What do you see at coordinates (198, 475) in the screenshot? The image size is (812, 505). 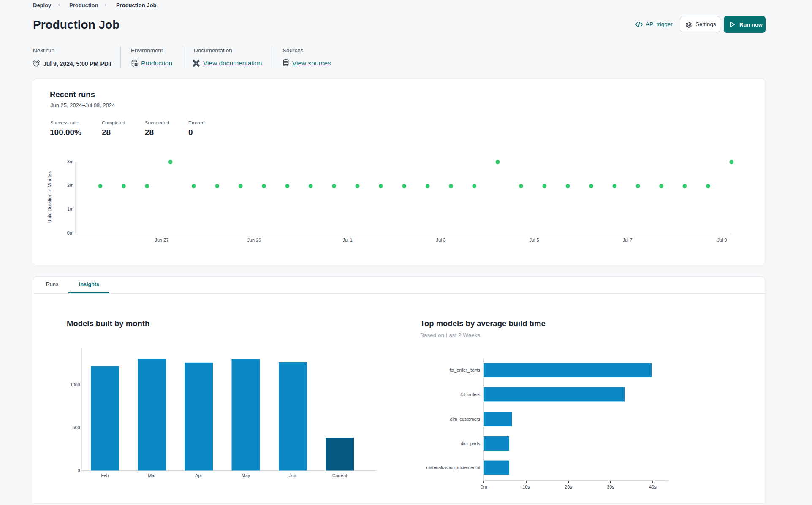 I see `svg-text: Apr` at bounding box center [198, 475].